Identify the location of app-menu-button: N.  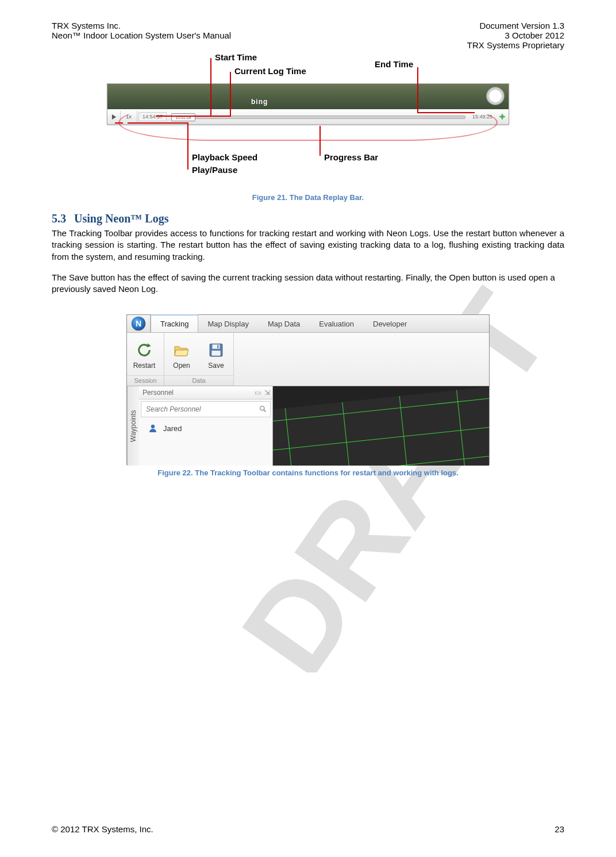
(139, 324).